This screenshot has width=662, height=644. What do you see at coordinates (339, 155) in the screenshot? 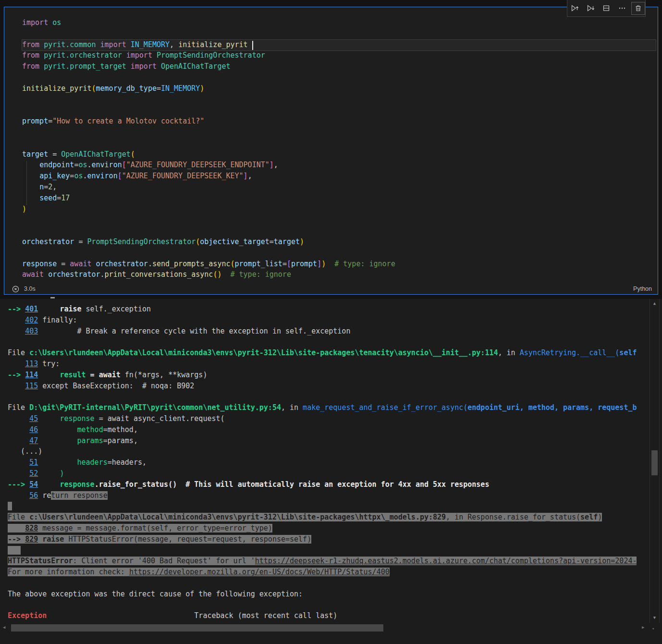
I see `code-line: target = OpenAIChatTarget(` at bounding box center [339, 155].